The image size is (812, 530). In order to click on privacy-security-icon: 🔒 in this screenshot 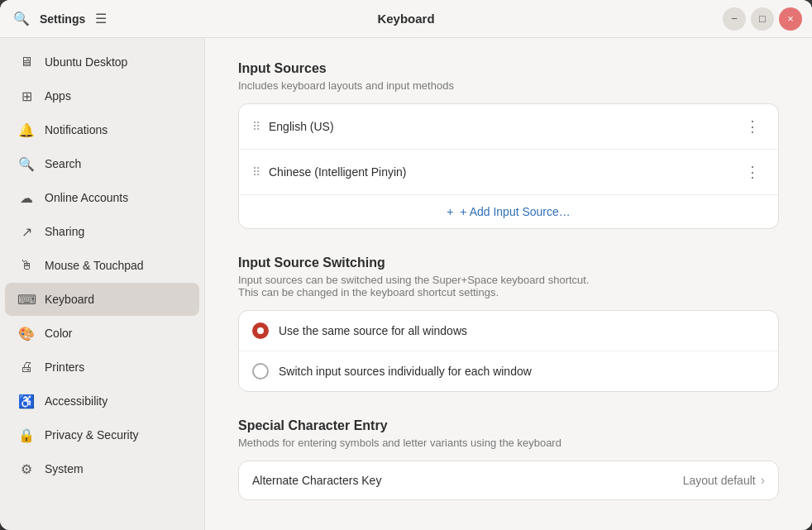, I will do `click(26, 435)`.